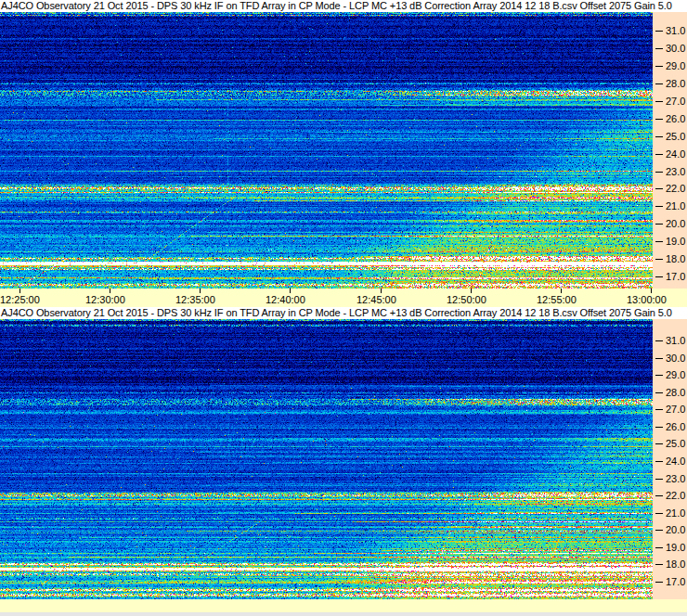 This screenshot has width=687, height=616. I want to click on spectrogram-title-1: AJ4CO Observatory 21 Oct 2015 - DPS 30 k…, so click(344, 6).